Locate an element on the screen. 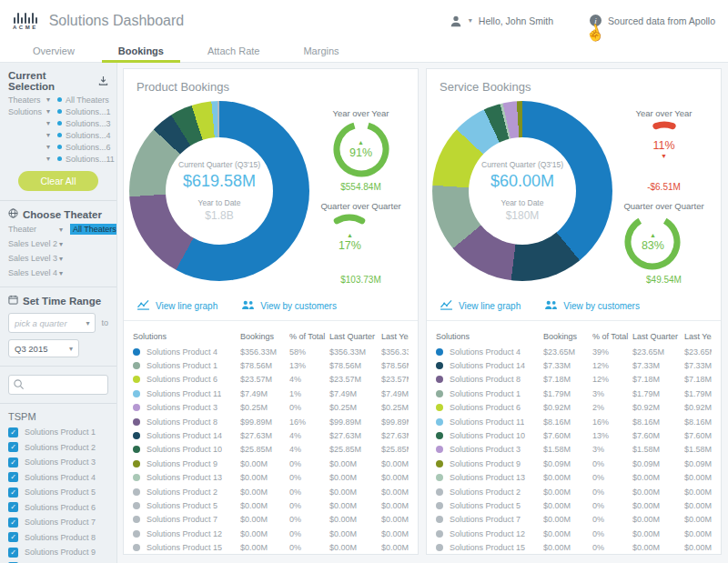 The width and height of the screenshot is (728, 563). user-icon is located at coordinates (456, 21).